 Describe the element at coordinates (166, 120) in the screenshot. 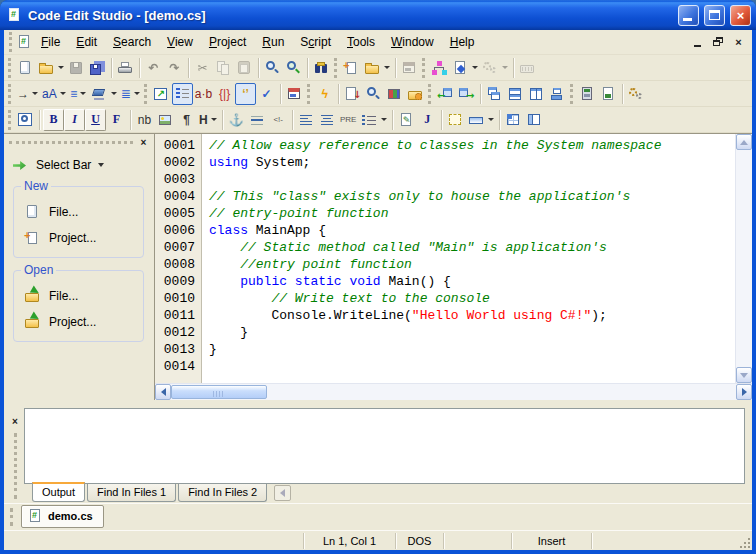

I see `insert-image-button` at that location.